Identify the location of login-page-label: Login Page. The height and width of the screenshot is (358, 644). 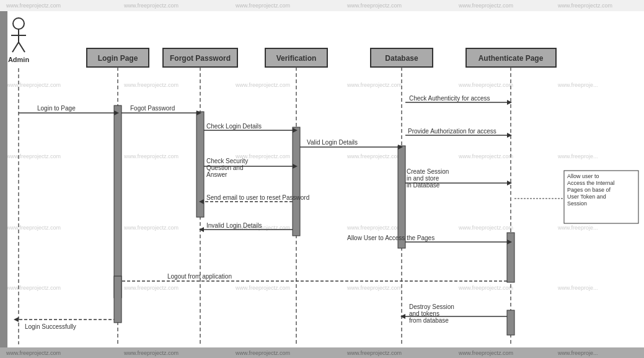
(118, 58).